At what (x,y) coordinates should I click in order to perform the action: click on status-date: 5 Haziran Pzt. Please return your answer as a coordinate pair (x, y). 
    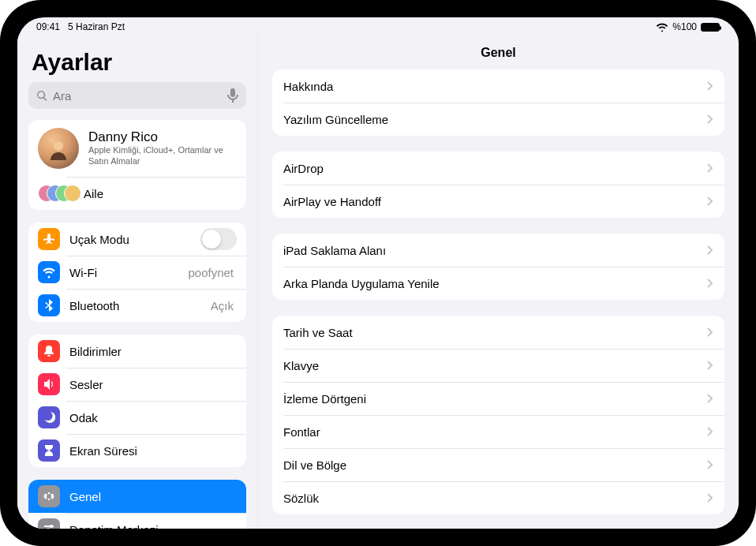
    Looking at the image, I should click on (96, 27).